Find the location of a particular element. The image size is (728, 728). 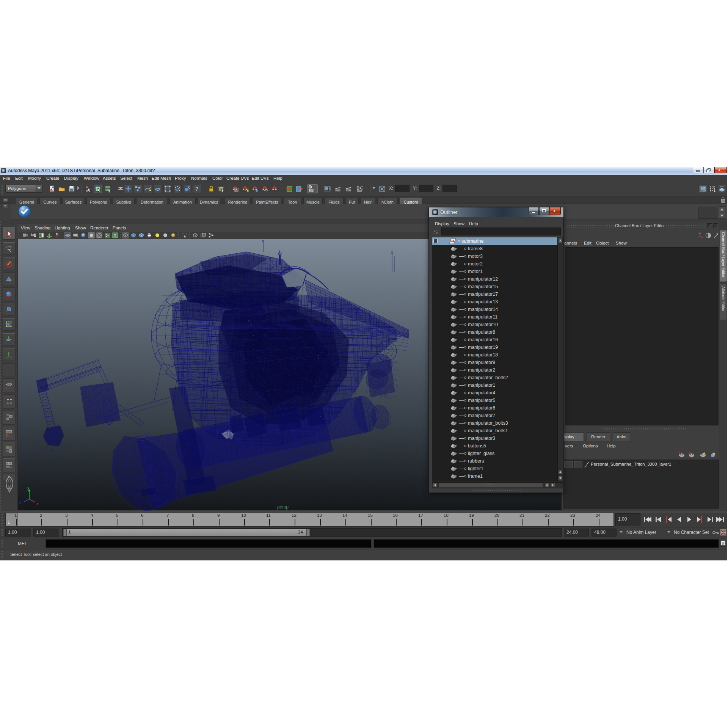

svg-text: y is located at coordinates (28, 488).